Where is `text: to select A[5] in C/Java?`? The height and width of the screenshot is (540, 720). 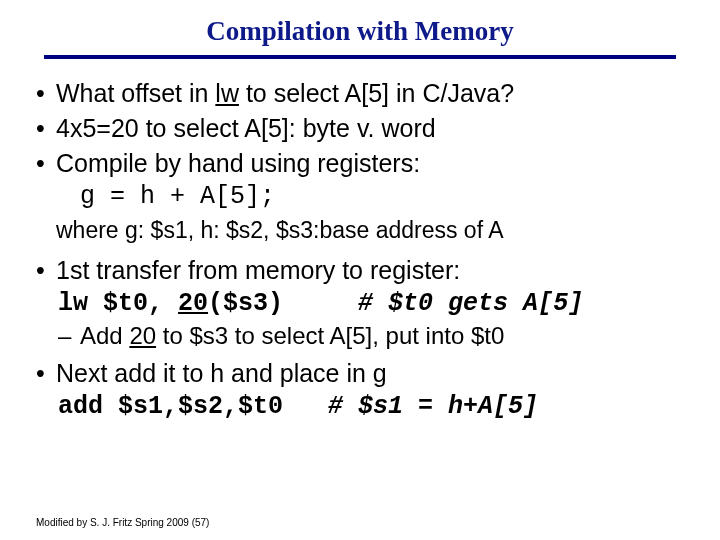 text: to select A[5] in C/Java? is located at coordinates (376, 93).